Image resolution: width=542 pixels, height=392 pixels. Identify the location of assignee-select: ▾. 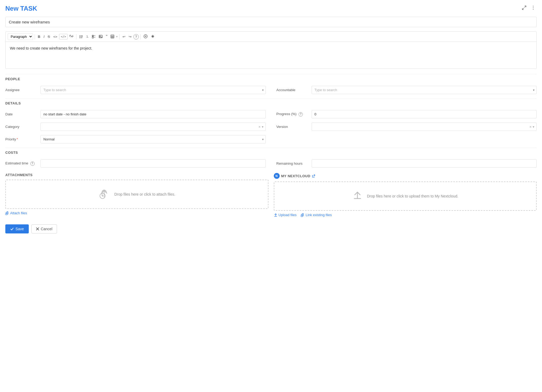
(153, 90).